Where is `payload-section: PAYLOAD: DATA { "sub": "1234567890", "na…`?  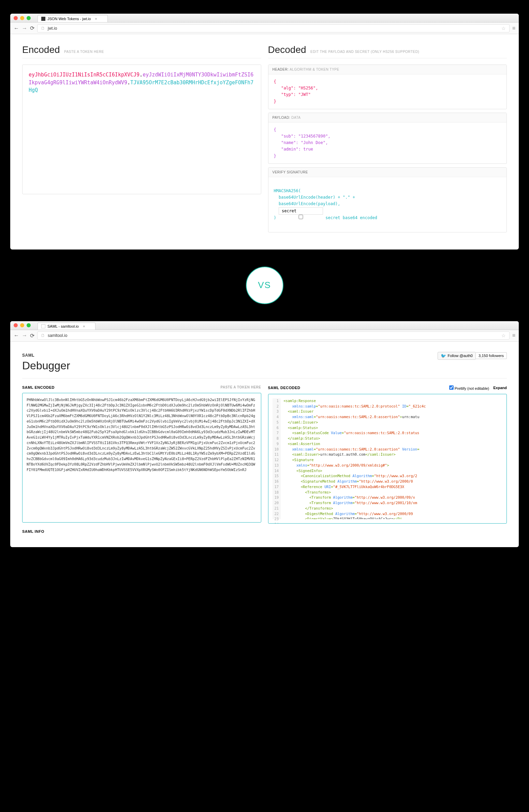
payload-section: PAYLOAD: DATA { "sub": "1234567890", "na… is located at coordinates (387, 138).